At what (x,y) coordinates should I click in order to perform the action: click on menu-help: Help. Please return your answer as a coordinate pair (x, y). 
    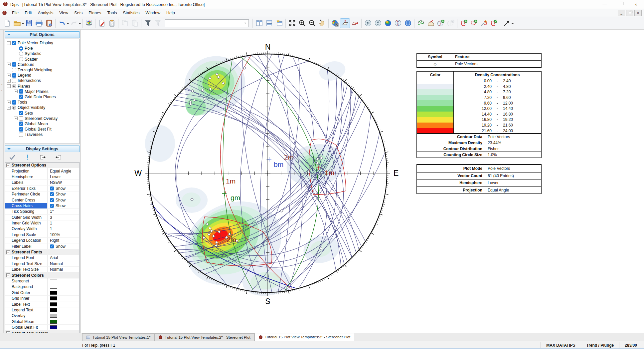
    Looking at the image, I should click on (171, 13).